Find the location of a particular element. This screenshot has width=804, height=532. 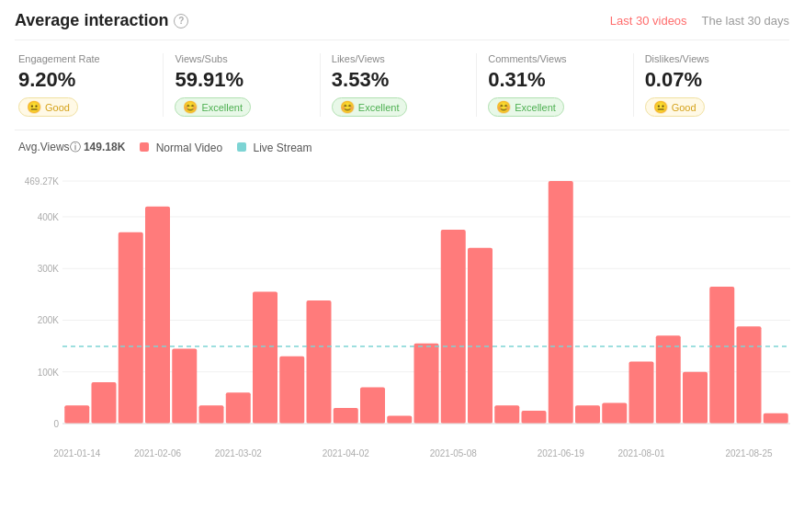

svg-text: 2021-08-01 is located at coordinates (641, 454).